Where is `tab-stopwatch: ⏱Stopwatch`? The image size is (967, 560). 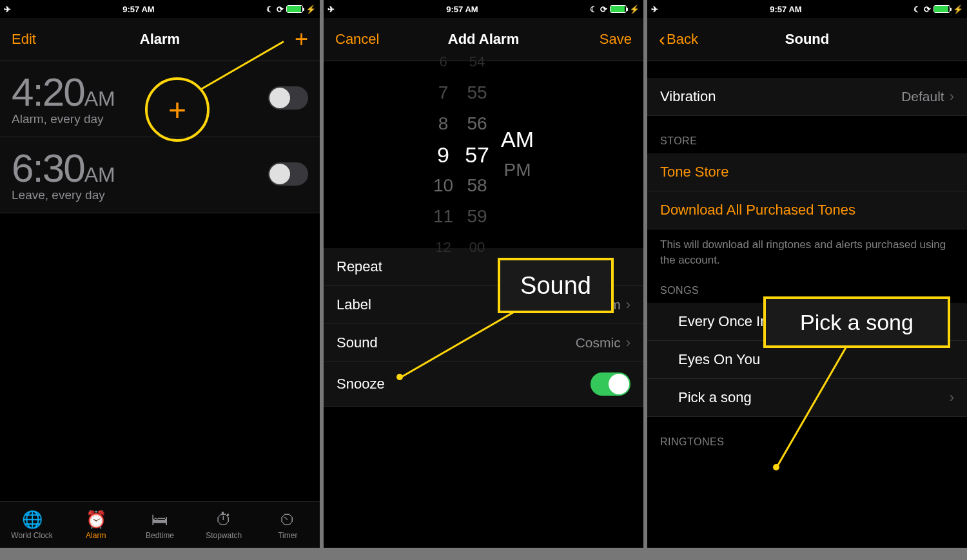 tab-stopwatch: ⏱Stopwatch is located at coordinates (224, 525).